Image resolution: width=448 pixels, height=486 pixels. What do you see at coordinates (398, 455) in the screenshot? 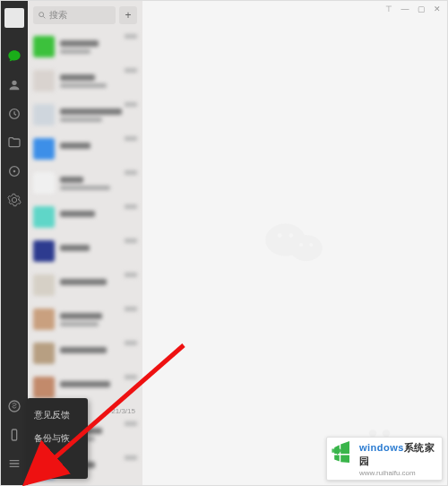
I see `watermark-title: windows系统家园` at bounding box center [398, 455].